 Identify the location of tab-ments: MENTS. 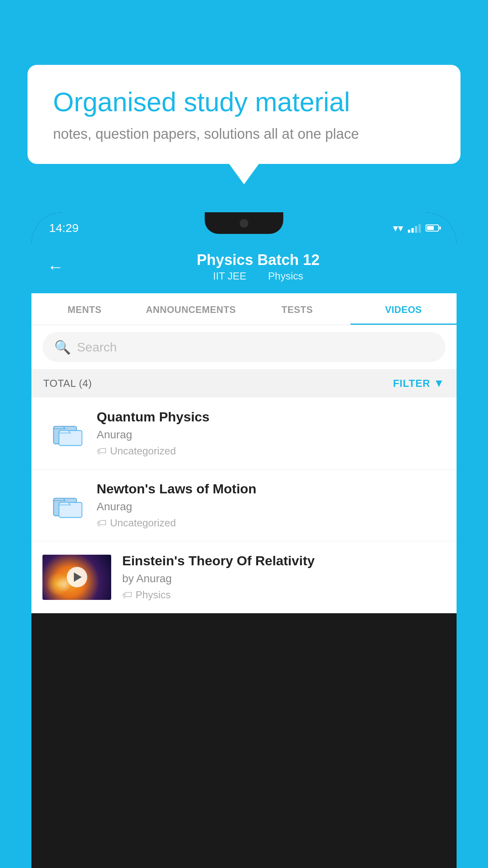
(85, 309).